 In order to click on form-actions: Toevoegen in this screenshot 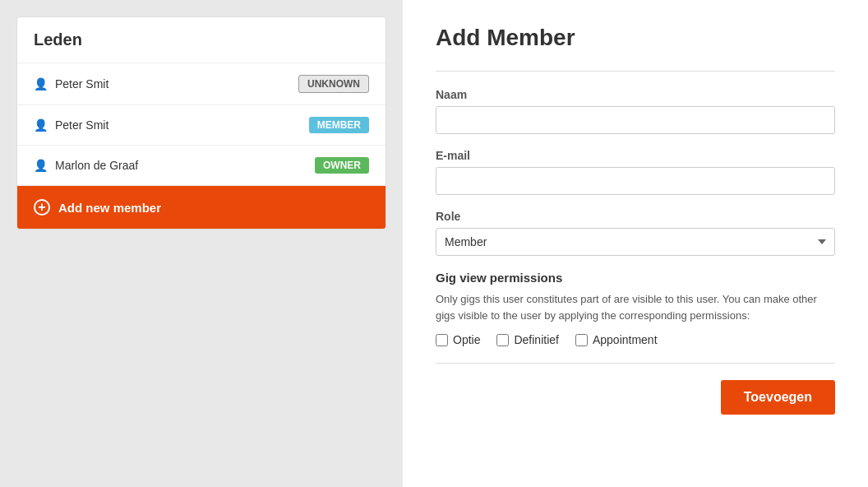, I will do `click(635, 397)`.